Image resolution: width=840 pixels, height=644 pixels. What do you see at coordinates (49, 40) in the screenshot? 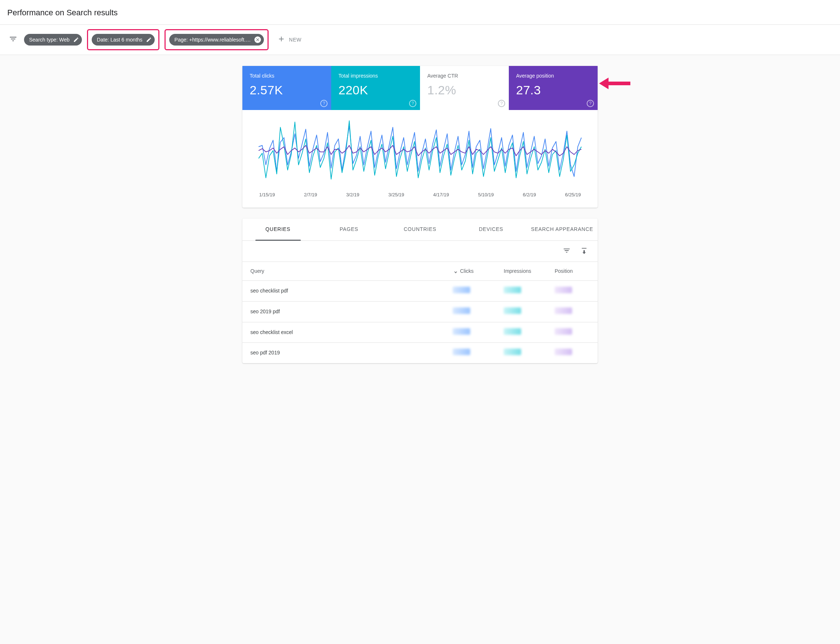
I see `chip-label: Search type: Web` at bounding box center [49, 40].